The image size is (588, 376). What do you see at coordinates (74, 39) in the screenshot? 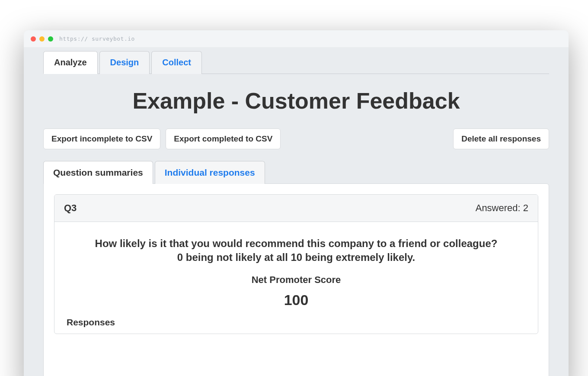
I see `url-protocol: https://` at bounding box center [74, 39].